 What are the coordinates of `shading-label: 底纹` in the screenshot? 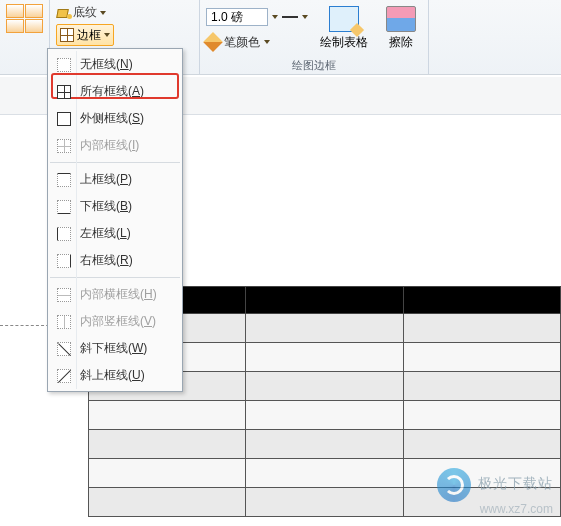 It's located at (85, 12).